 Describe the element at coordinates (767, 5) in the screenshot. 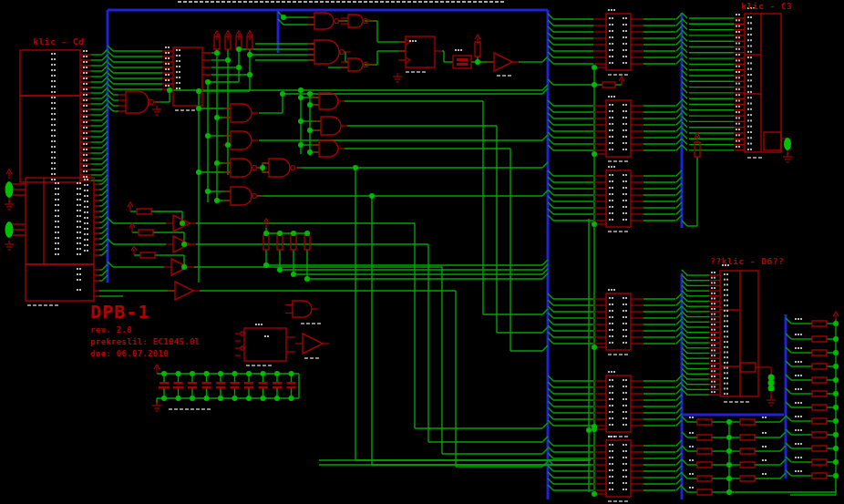

I see `connector-label-c3: klic - C3` at that location.